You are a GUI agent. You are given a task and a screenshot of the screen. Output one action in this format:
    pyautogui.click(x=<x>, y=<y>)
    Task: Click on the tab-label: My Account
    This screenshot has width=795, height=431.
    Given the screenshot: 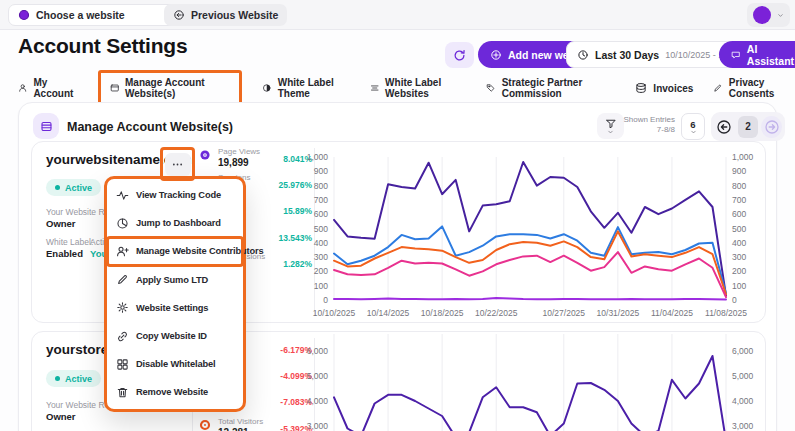 What is the action you would take?
    pyautogui.click(x=55, y=88)
    